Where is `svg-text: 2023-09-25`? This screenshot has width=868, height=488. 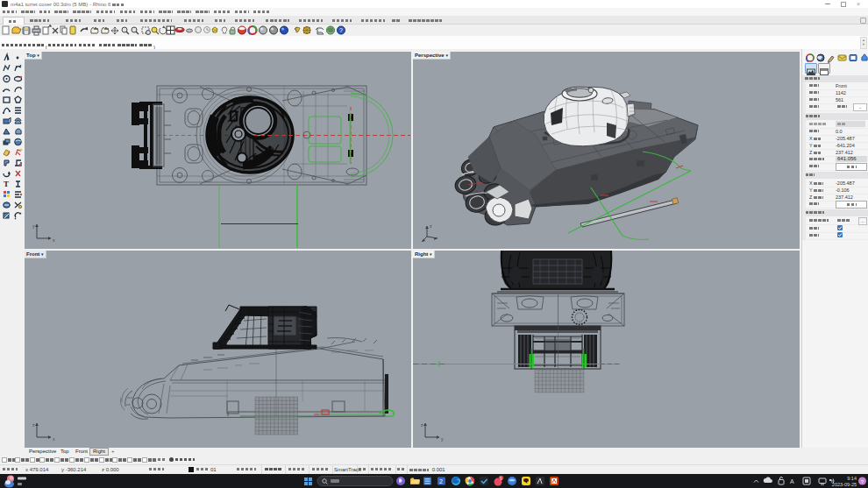
svg-text: 2023-09-25 is located at coordinates (844, 484).